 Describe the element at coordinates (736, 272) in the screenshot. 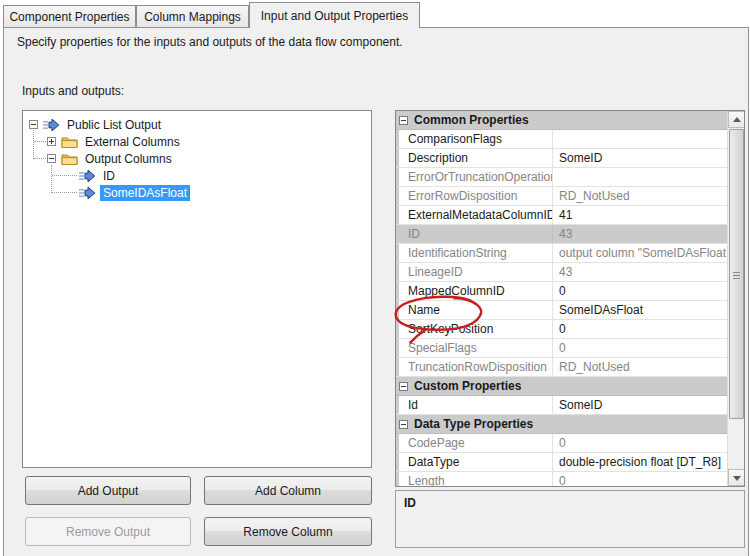

I see `thumb-gripper-icon` at that location.